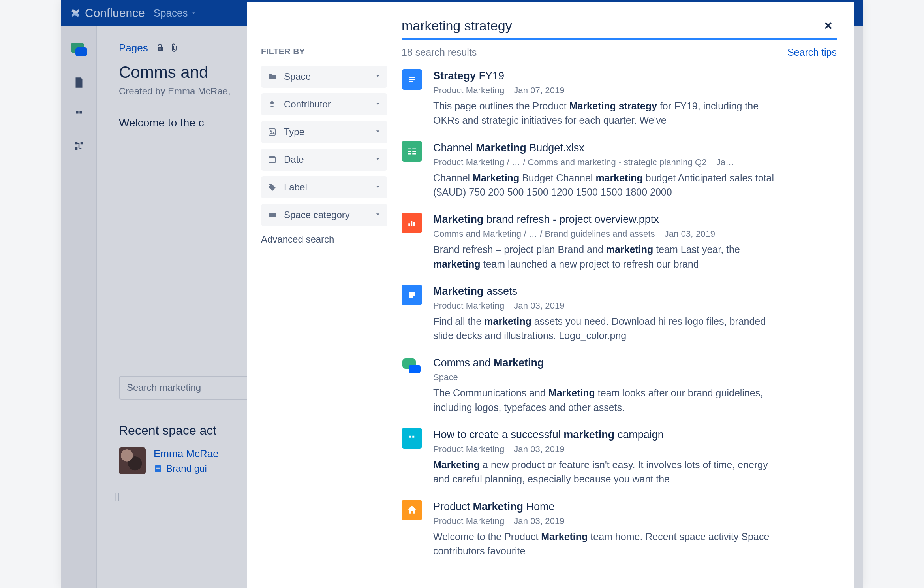  Describe the element at coordinates (272, 215) in the screenshot. I see `cat-icon` at that location.